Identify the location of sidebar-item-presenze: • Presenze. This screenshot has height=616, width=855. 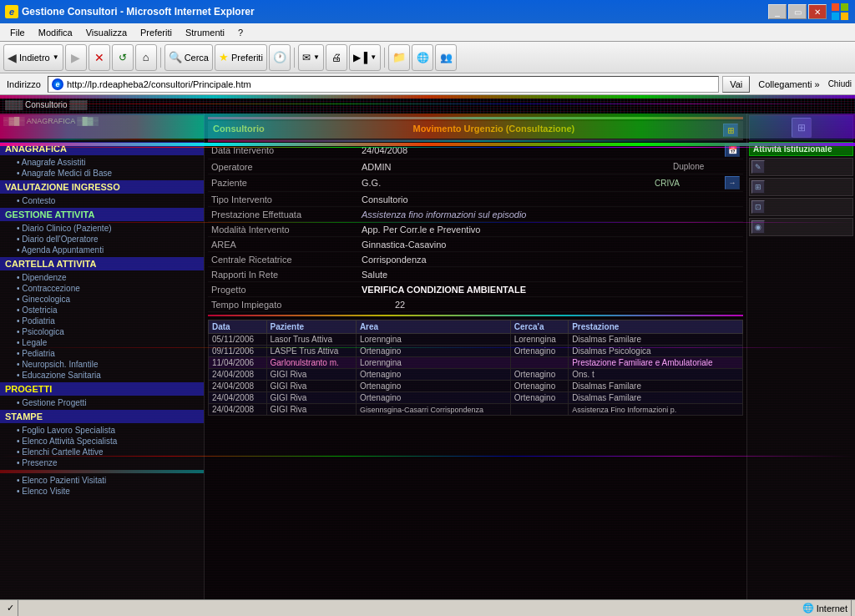
(102, 462).